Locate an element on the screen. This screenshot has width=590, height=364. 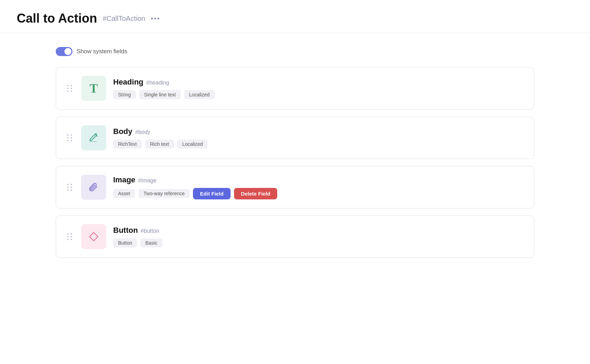
field-tag: Rich text is located at coordinates (160, 144).